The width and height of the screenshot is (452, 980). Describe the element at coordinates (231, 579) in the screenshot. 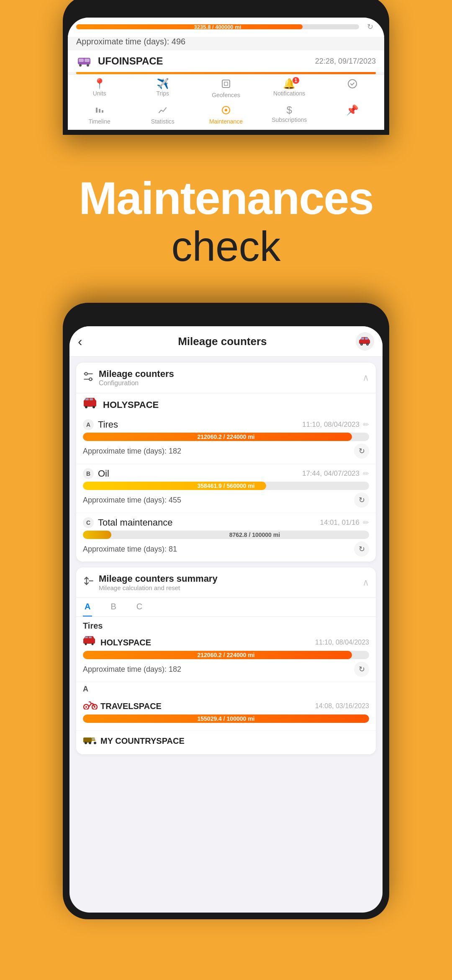

I see `summary-card-title: Mileage counters summary` at that location.